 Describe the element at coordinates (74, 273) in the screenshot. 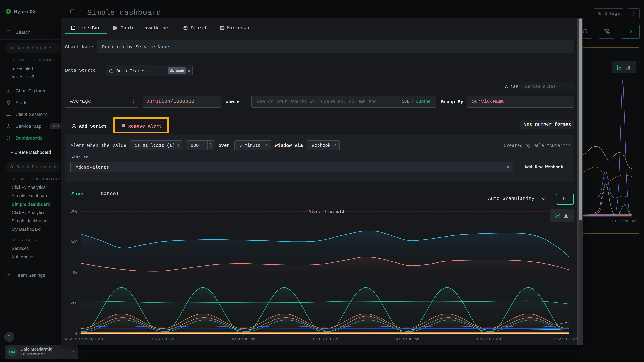

I see `svg-text: 400` at that location.